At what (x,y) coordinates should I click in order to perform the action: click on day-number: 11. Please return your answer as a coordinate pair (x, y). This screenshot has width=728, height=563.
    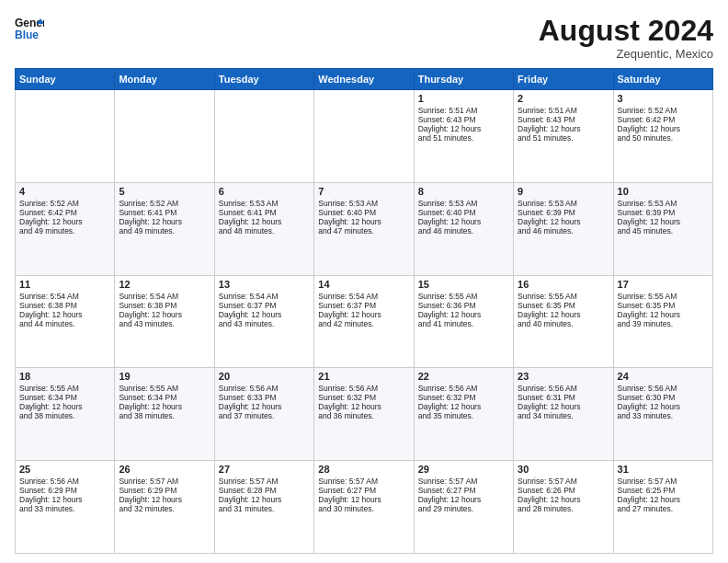
    Looking at the image, I should click on (64, 284).